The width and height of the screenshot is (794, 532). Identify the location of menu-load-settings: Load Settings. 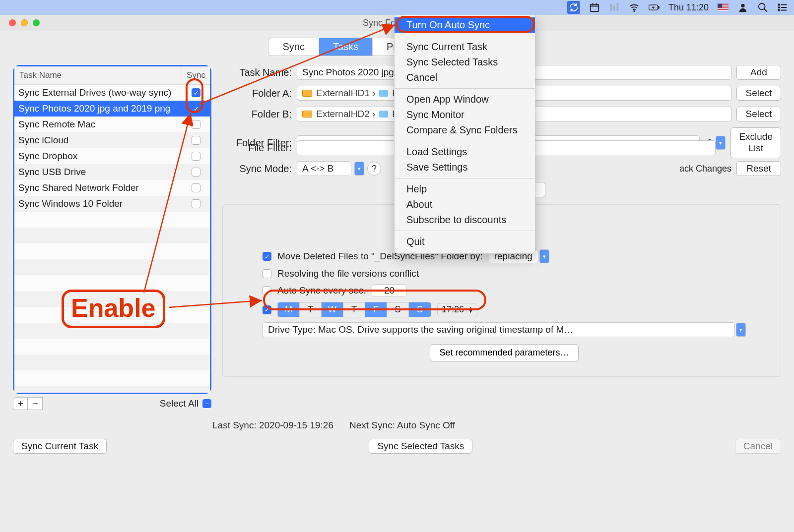
(464, 152).